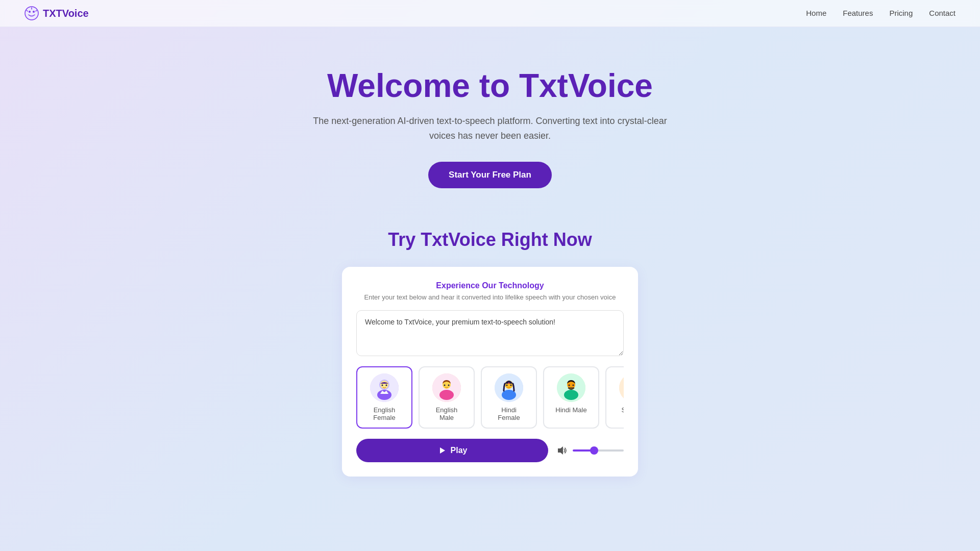 Image resolution: width=980 pixels, height=551 pixels. What do you see at coordinates (32, 13) in the screenshot?
I see `logo-icon` at bounding box center [32, 13].